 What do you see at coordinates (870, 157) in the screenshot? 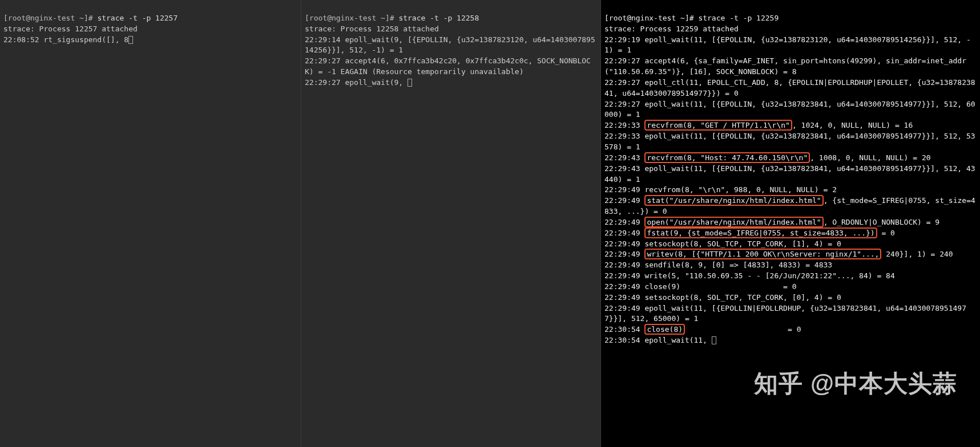
I see `output-segment: , 1008, 0, NULL, NULL) = 20` at bounding box center [870, 157].